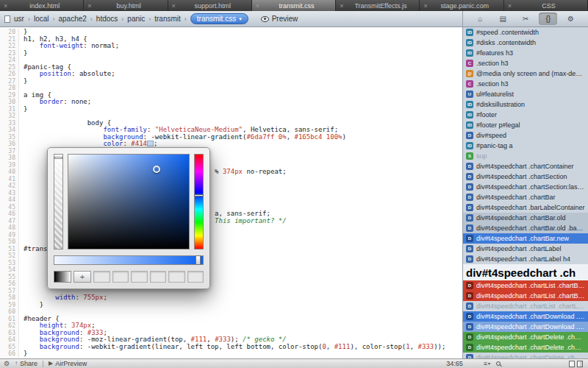  What do you see at coordinates (526, 218) in the screenshot?
I see `navigator-item: Ddiv#t4speedchart .chartBar.old` at bounding box center [526, 218].